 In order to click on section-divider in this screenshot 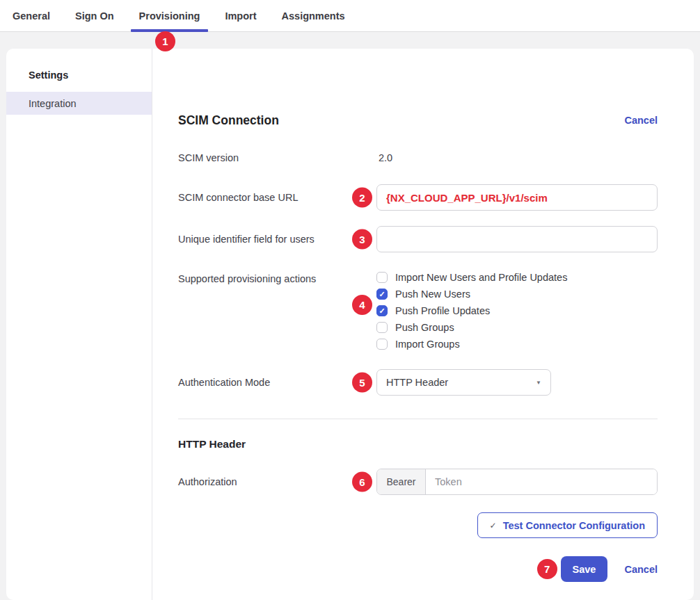, I will do `click(417, 419)`.